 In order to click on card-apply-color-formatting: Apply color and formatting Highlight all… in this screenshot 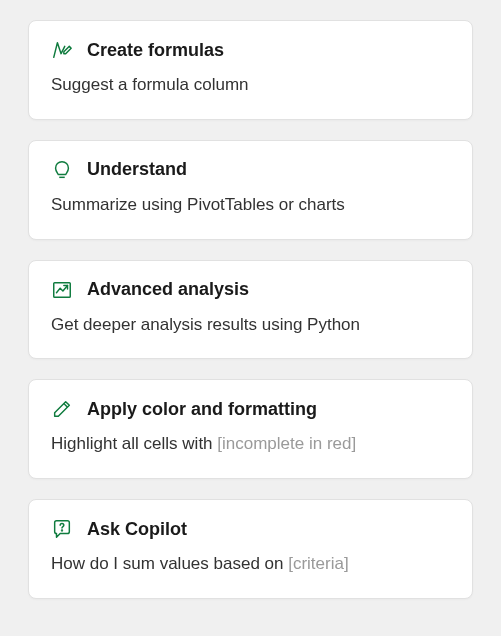, I will do `click(250, 429)`.